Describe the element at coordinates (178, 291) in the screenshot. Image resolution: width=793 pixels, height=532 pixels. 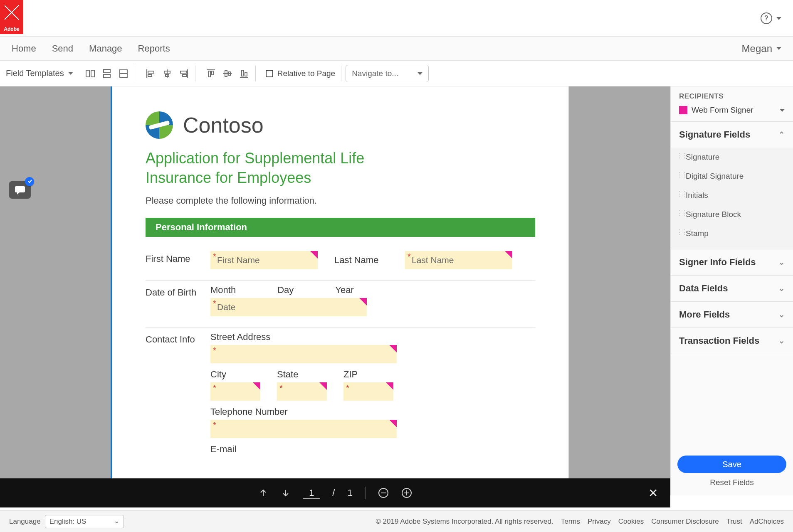
I see `label-dob: Date of Birth` at that location.